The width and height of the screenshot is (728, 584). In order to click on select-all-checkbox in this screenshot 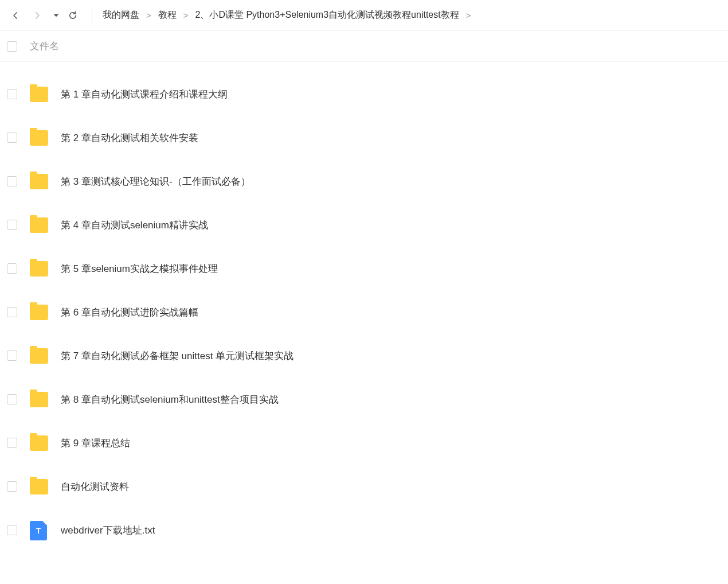, I will do `click(12, 46)`.